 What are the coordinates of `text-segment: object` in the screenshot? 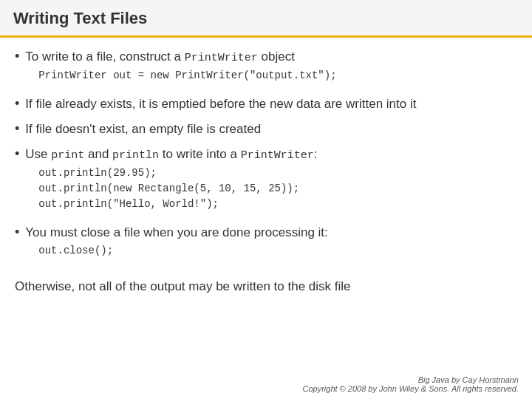 It's located at (276, 56).